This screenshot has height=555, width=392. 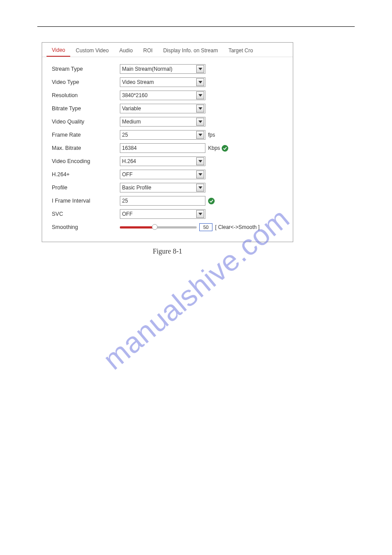 I want to click on value-video-type: Video Stream, so click(x=138, y=82).